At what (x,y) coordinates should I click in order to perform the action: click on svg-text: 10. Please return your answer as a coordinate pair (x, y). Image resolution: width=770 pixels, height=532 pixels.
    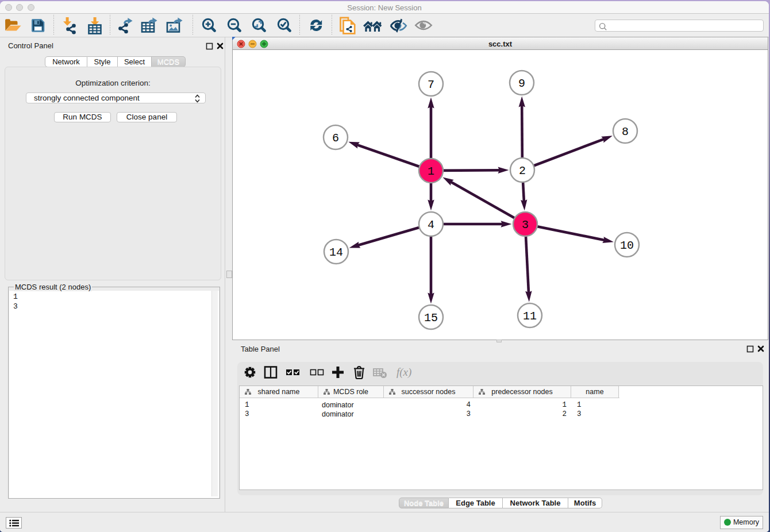
    Looking at the image, I should click on (627, 246).